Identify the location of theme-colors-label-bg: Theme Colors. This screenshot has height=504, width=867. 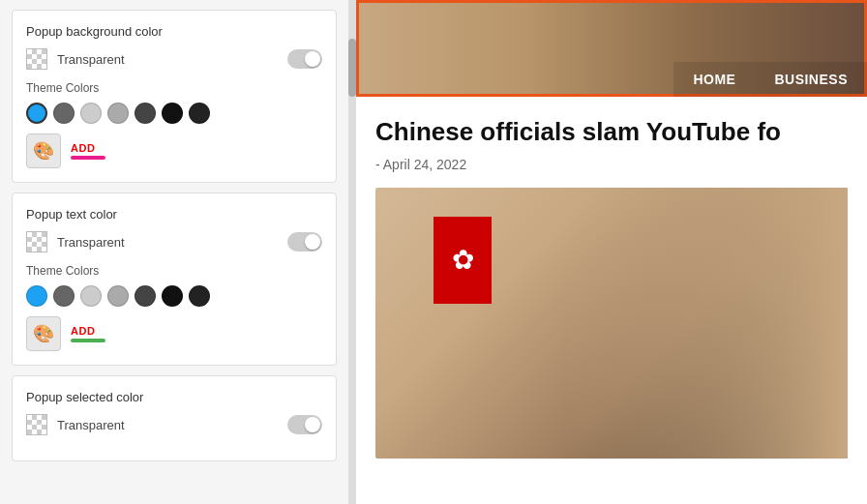
(174, 88).